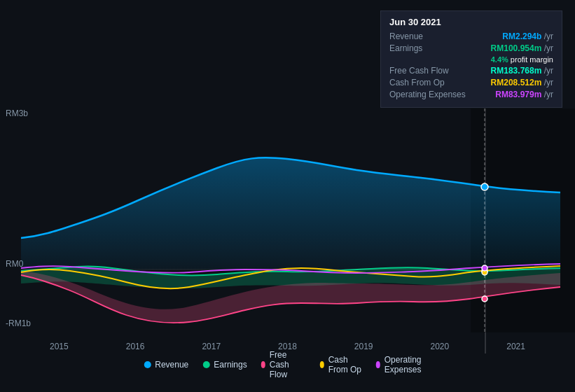 Image resolution: width=575 pixels, height=392 pixels. Describe the element at coordinates (345, 365) in the screenshot. I see `legend-label-cashop: Cash From Op` at that location.